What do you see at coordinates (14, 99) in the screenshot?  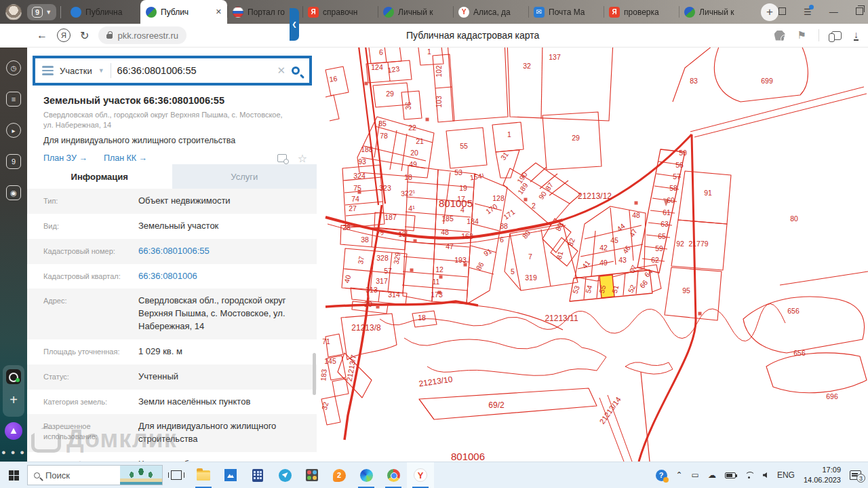 I see `feed-icon: ≡` at bounding box center [14, 99].